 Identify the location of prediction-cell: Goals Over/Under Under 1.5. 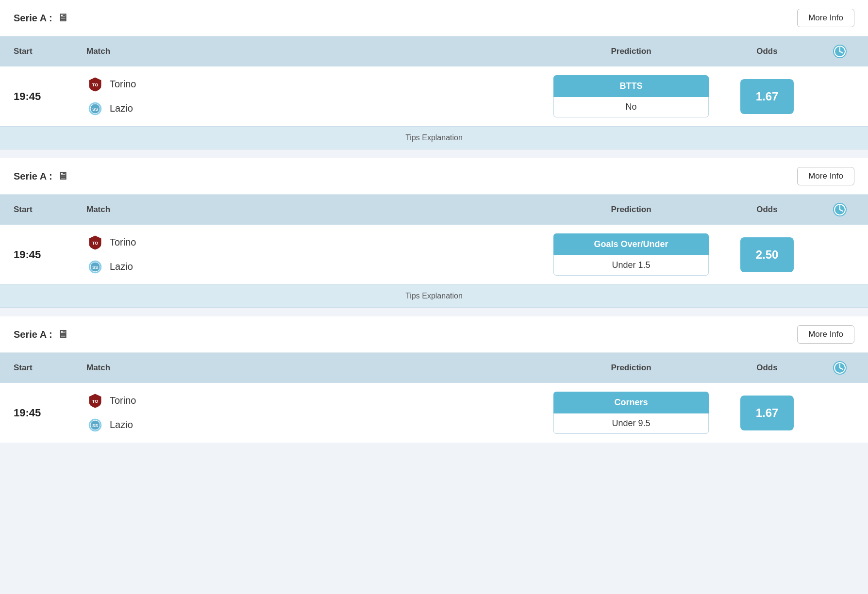
(631, 254).